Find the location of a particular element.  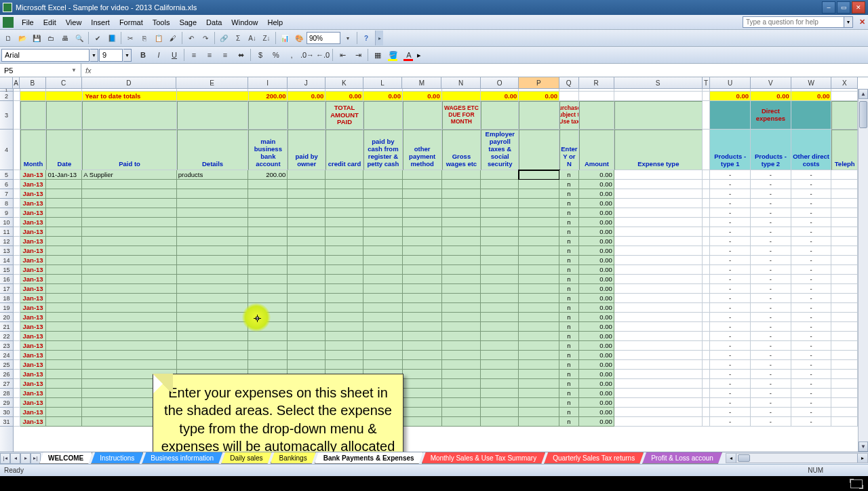

cell-X30 is located at coordinates (845, 412).